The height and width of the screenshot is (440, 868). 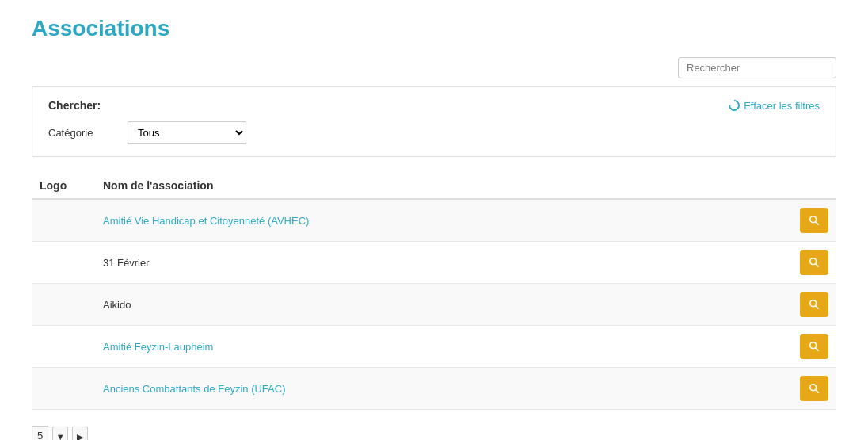 What do you see at coordinates (782, 106) in the screenshot?
I see `clear-filters-label: Effacer les filtres` at bounding box center [782, 106].